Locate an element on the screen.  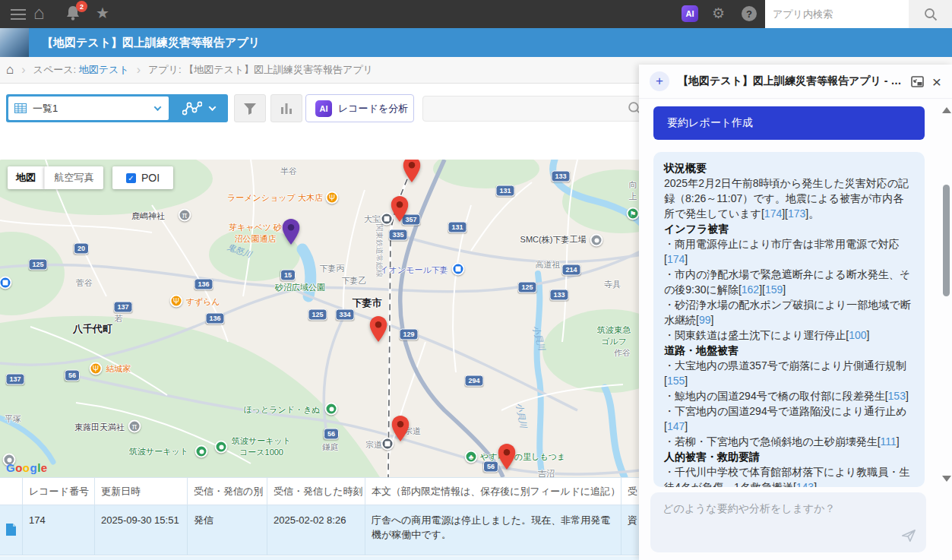
report-line: ・市内の浄配水場で緊急遮断弁による断水発生、その後9:30に解除[162][15… is located at coordinates (789, 282).